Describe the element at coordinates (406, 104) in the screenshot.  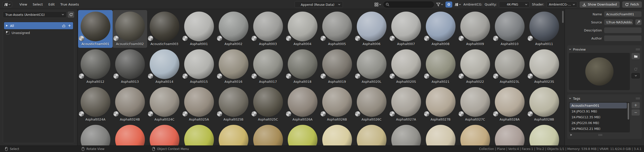
I see `asset-Asphalt027A: Asphalt027A` at that location.